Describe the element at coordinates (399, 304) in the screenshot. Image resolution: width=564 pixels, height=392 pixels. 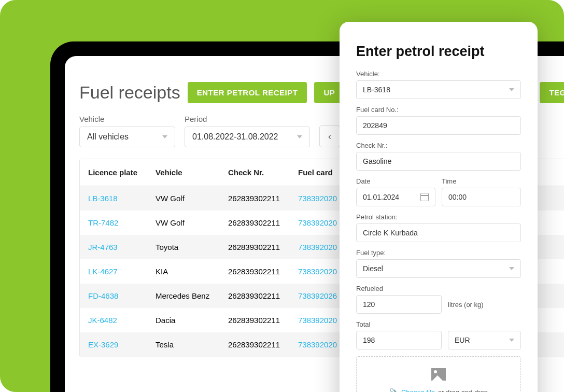
I see `refueled-input` at that location.